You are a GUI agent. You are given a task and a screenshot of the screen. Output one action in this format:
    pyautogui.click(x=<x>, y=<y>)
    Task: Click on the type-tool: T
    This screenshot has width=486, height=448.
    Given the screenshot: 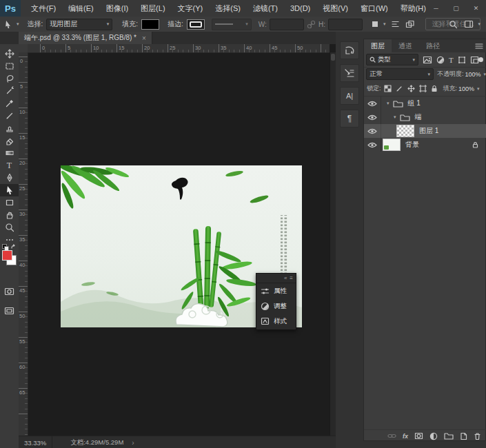 What is the action you would take?
    pyautogui.click(x=10, y=165)
    